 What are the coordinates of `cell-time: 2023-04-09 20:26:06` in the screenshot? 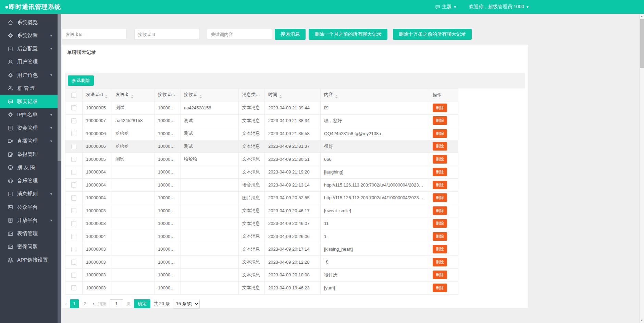 It's located at (293, 237).